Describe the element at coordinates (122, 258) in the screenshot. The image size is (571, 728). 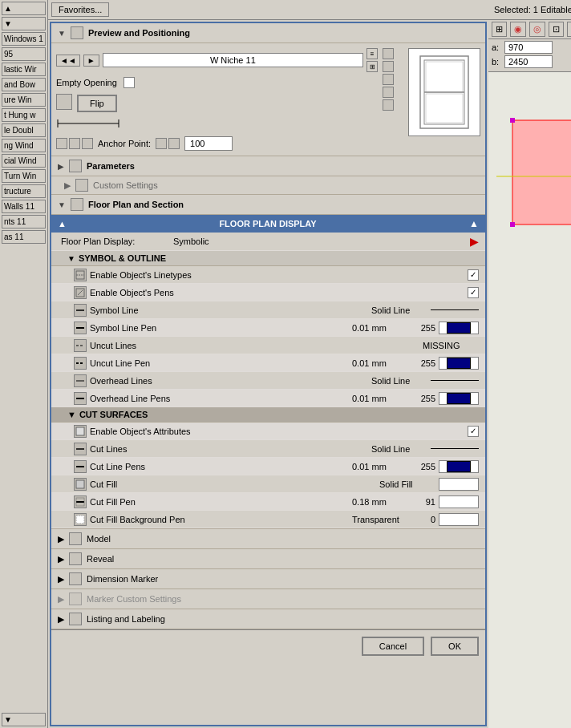
I see `symbol-outline-label: SYMBOL & OUTLINE` at that location.